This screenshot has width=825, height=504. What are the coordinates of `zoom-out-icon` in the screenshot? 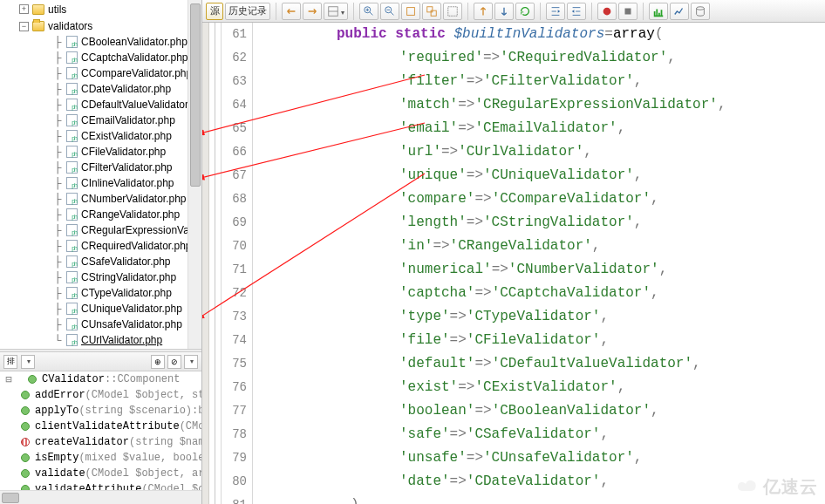 It's located at (390, 11).